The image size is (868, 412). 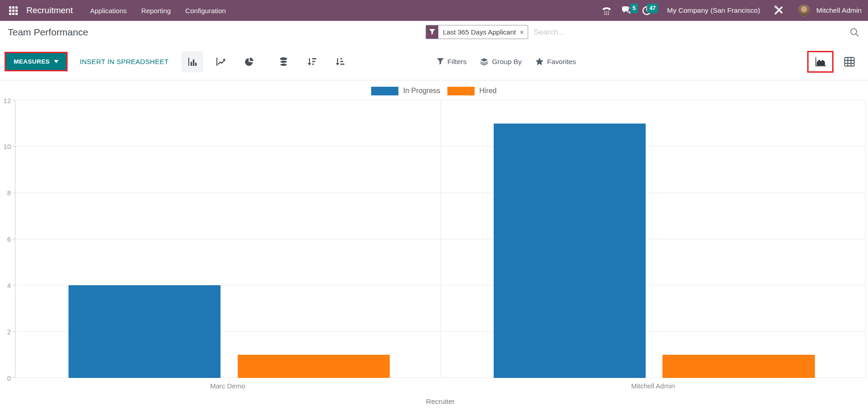 I want to click on navbar-right: 5 47 My Company (San Francisco) Mitchell…, so click(x=731, y=10).